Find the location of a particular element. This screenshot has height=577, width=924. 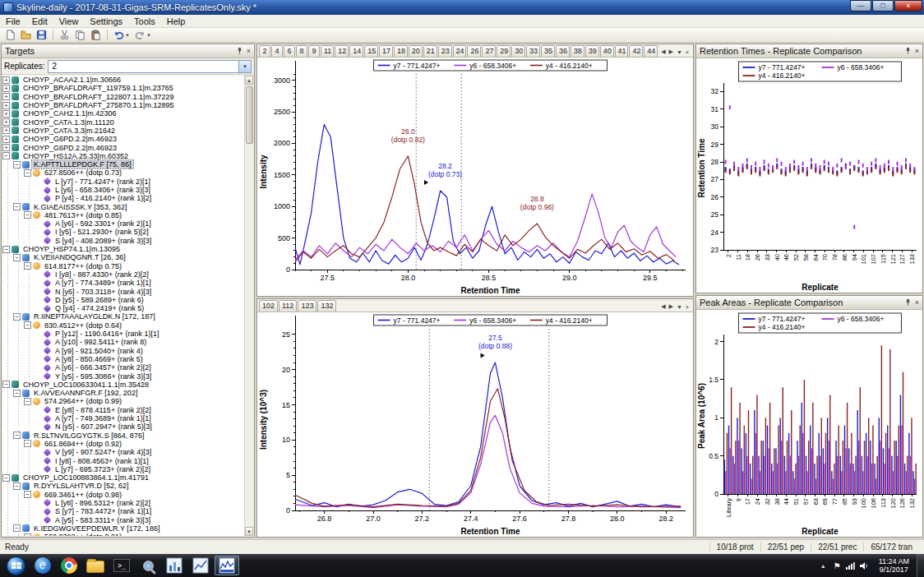

taskbar-search-icon is located at coordinates (148, 565).